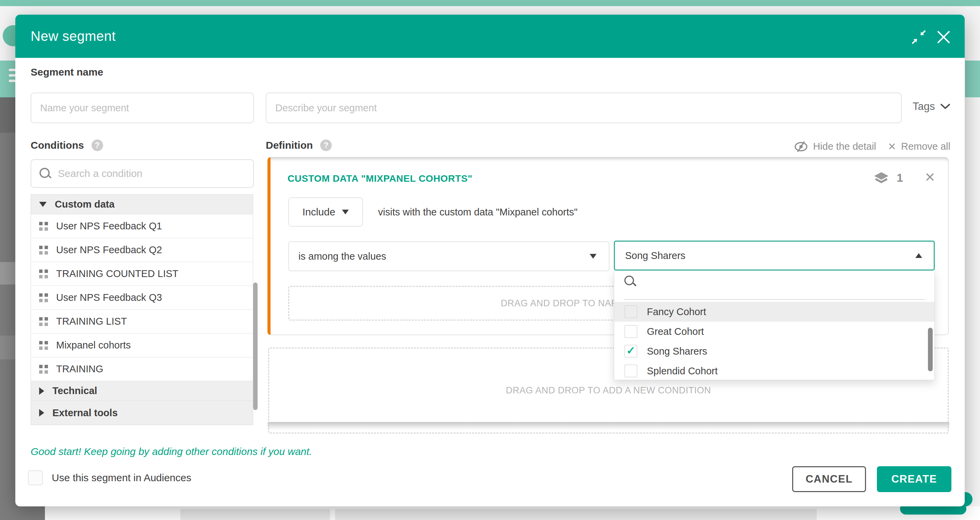 This screenshot has height=520, width=980. Describe the element at coordinates (888, 178) in the screenshot. I see `condition-stack-indicator: 1` at that location.